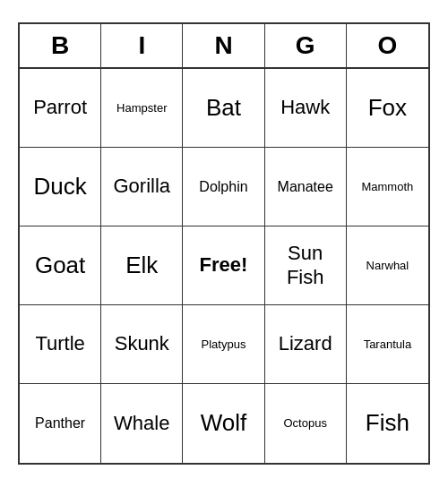 The width and height of the screenshot is (448, 487). Describe the element at coordinates (306, 187) in the screenshot. I see `bingo-cell-8: Manatee` at that location.